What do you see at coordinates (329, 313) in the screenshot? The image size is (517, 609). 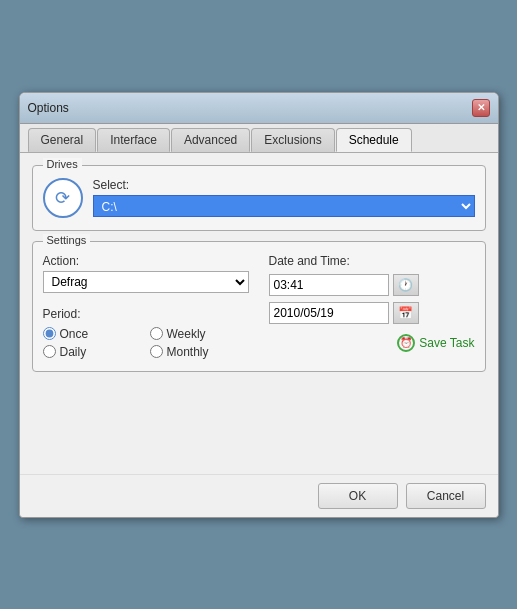 I see `date-input` at bounding box center [329, 313].